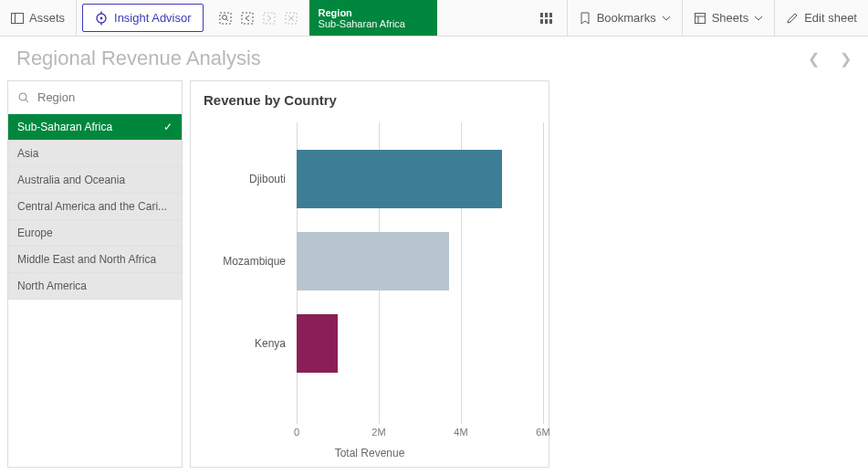  What do you see at coordinates (370, 24) in the screenshot?
I see `selection-pill-value: Sub-Saharan Africa` at bounding box center [370, 24].